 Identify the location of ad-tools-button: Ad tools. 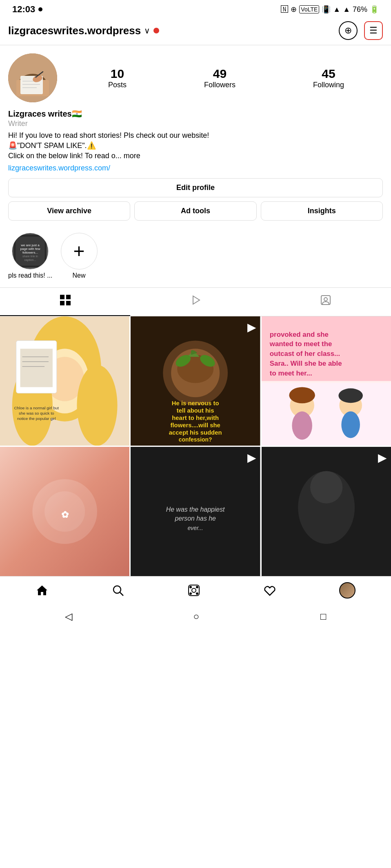
(195, 211).